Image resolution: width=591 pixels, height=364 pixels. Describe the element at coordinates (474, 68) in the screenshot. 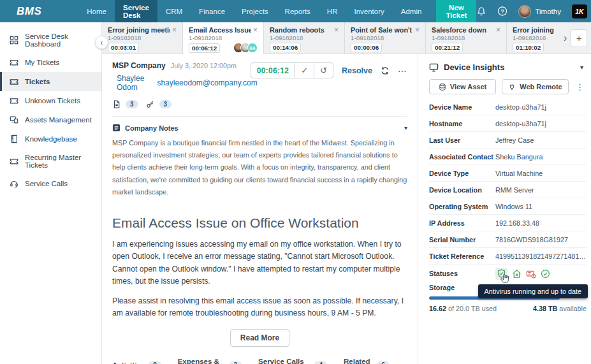

I see `device-insights-title: Device Insights` at that location.